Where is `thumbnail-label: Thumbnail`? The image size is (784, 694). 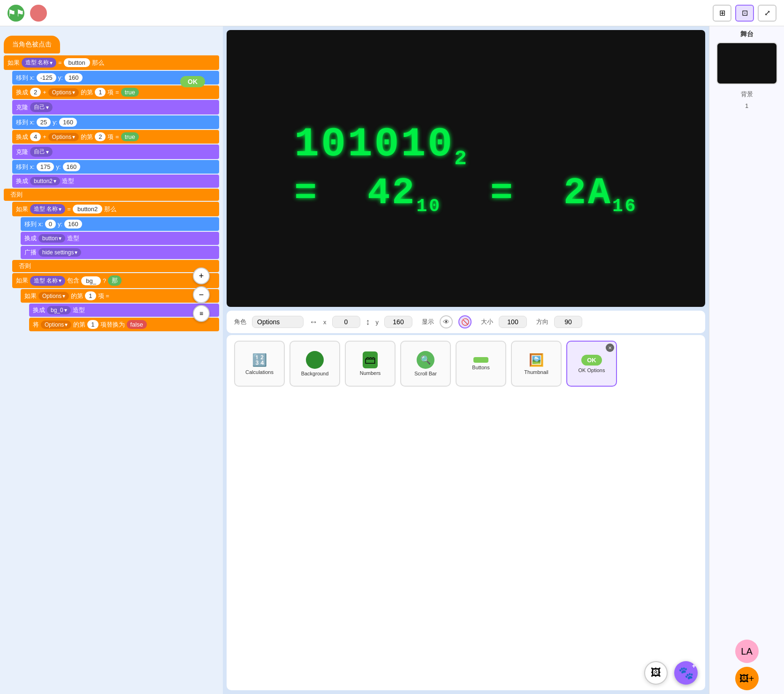
thumbnail-label: Thumbnail is located at coordinates (536, 372).